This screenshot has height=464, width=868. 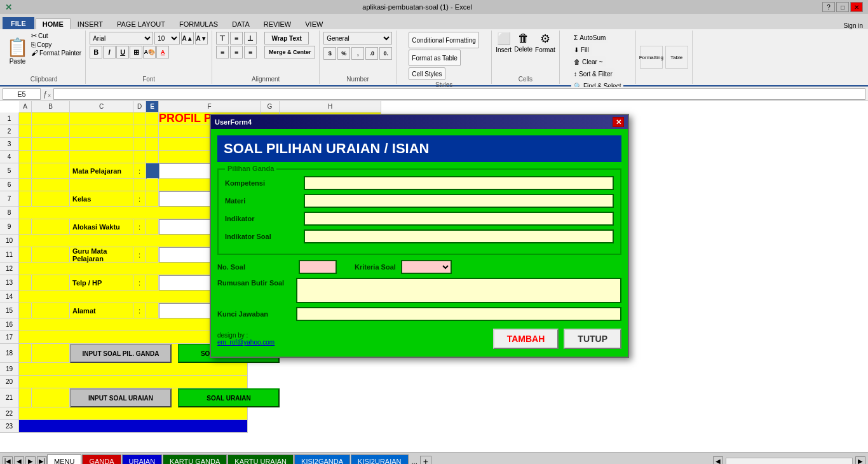 I want to click on merge-center-button: Merge & Center, so click(x=290, y=52).